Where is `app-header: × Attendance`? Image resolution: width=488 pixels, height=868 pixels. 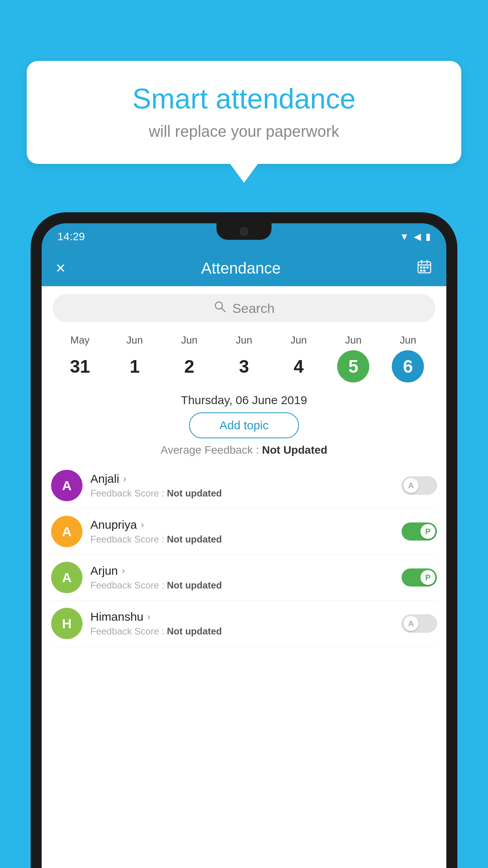 app-header: × Attendance is located at coordinates (244, 268).